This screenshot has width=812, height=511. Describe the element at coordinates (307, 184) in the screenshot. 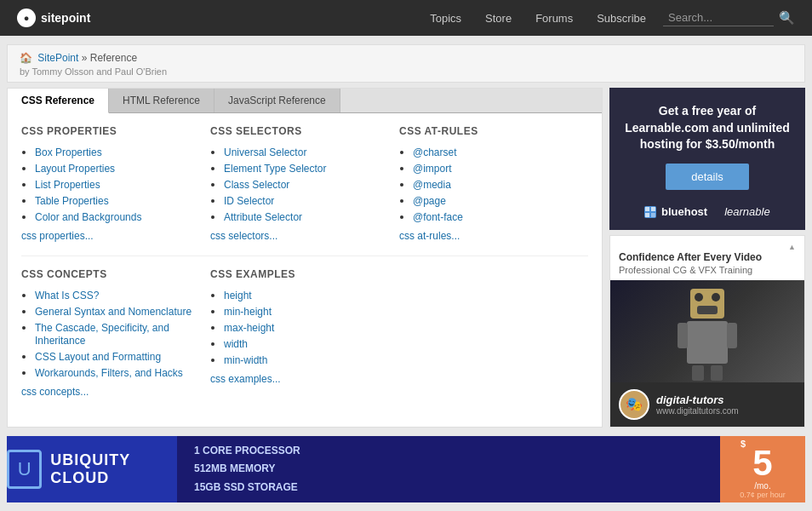

I see `list-item: Class Selector` at that location.